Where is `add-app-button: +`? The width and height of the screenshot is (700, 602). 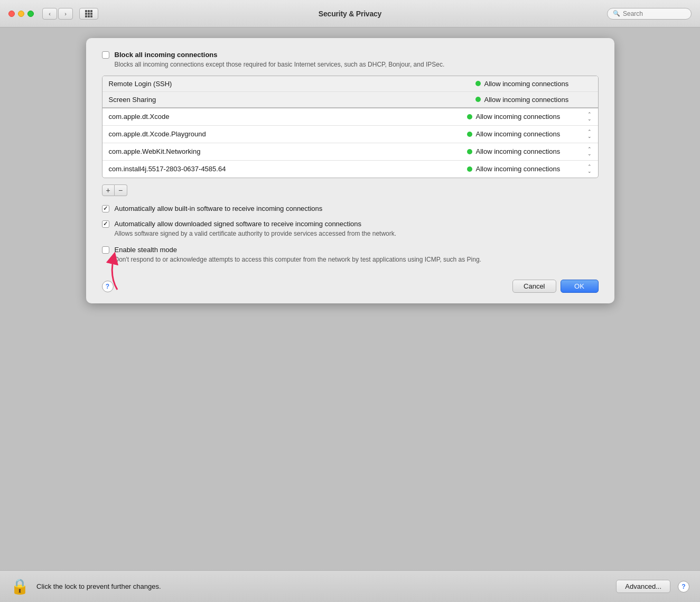
add-app-button: + is located at coordinates (108, 190).